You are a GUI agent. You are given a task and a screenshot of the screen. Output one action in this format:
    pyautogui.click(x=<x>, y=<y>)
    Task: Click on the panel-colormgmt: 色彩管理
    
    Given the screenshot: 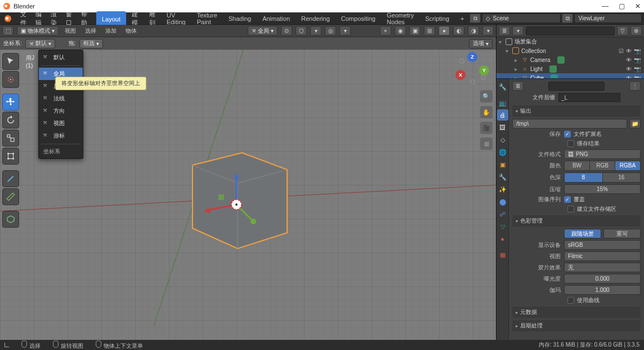 What is the action you would take?
    pyautogui.click(x=576, y=221)
    